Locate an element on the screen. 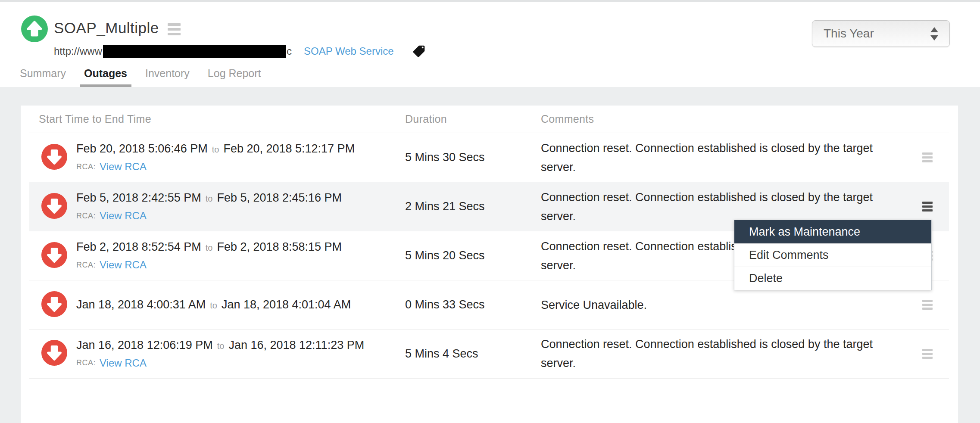 The image size is (980, 423). col-header-comments: Comments is located at coordinates (730, 119).